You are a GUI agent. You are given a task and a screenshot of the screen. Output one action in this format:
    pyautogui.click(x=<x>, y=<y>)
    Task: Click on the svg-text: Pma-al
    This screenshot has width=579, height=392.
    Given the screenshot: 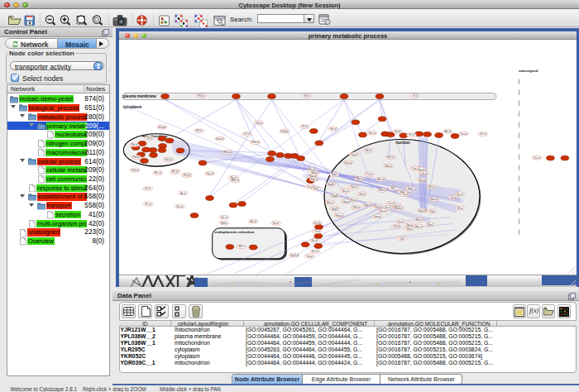 What is the action you would take?
    pyautogui.click(x=255, y=142)
    